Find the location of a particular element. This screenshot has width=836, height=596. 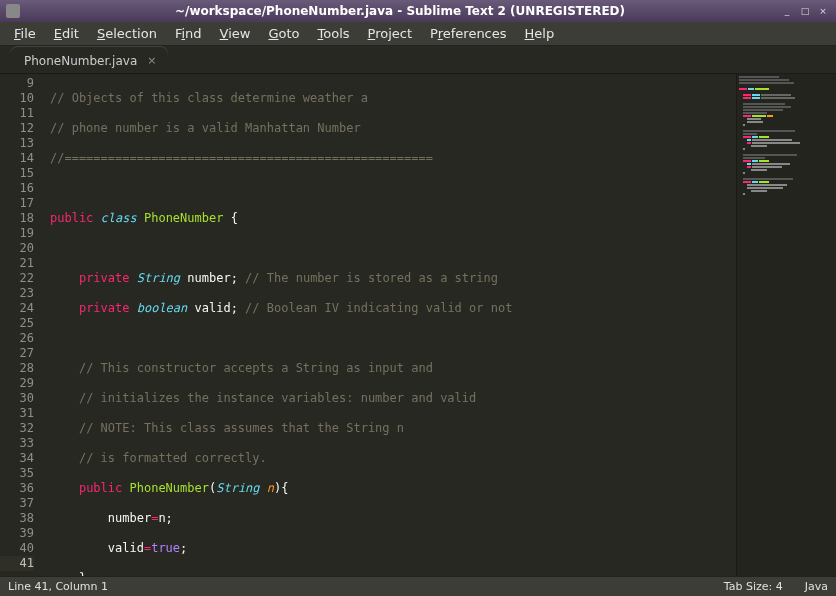

code-text: // initializes the instance variables: n… is located at coordinates (278, 398).